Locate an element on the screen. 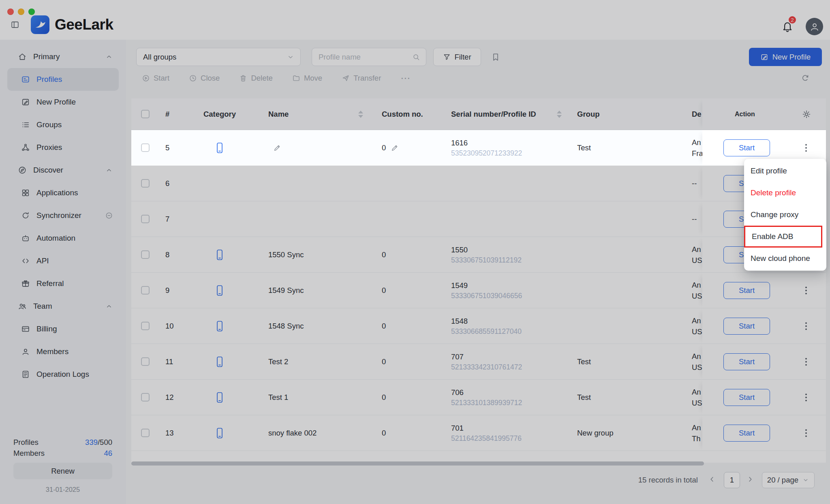 This screenshot has height=504, width=830. cell-group: Test is located at coordinates (626, 148).